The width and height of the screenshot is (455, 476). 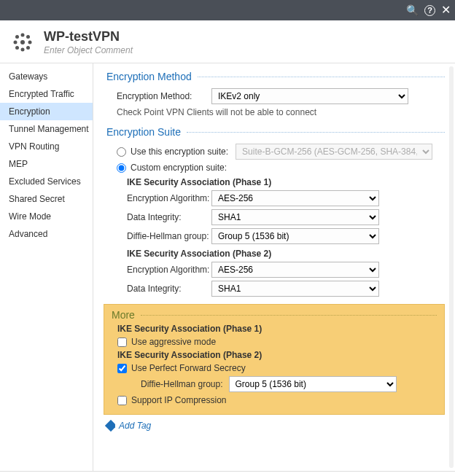 What do you see at coordinates (47, 164) in the screenshot?
I see `sidebar-item-mep: MEP` at bounding box center [47, 164].